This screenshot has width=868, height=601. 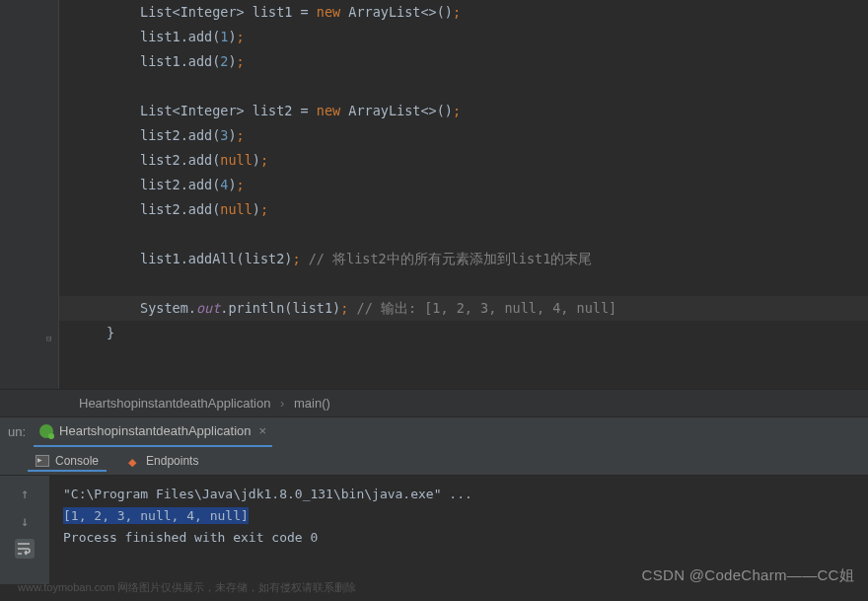 What do you see at coordinates (110, 333) in the screenshot?
I see `brace: }` at bounding box center [110, 333].